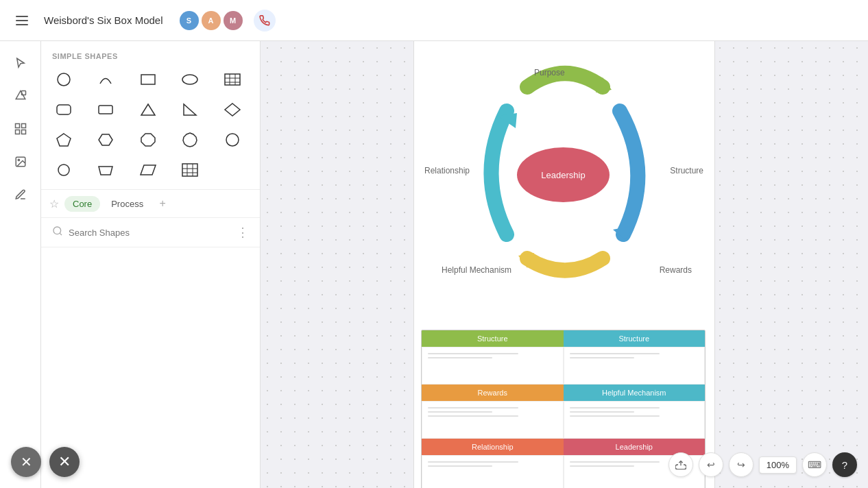  What do you see at coordinates (149, 233) in the screenshot?
I see `search-shapes-input` at bounding box center [149, 233].